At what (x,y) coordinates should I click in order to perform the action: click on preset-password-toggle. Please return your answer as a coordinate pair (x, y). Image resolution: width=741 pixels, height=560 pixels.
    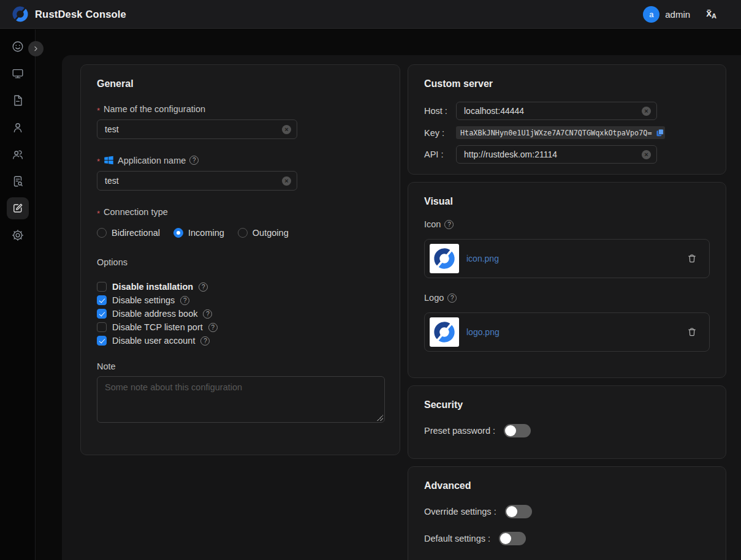
    Looking at the image, I should click on (517, 431).